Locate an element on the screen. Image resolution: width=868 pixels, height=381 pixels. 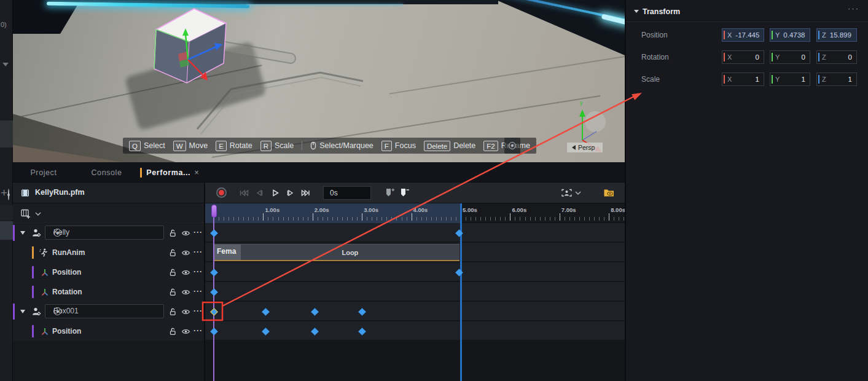
actor-select-mode-icon is located at coordinates (566, 193).